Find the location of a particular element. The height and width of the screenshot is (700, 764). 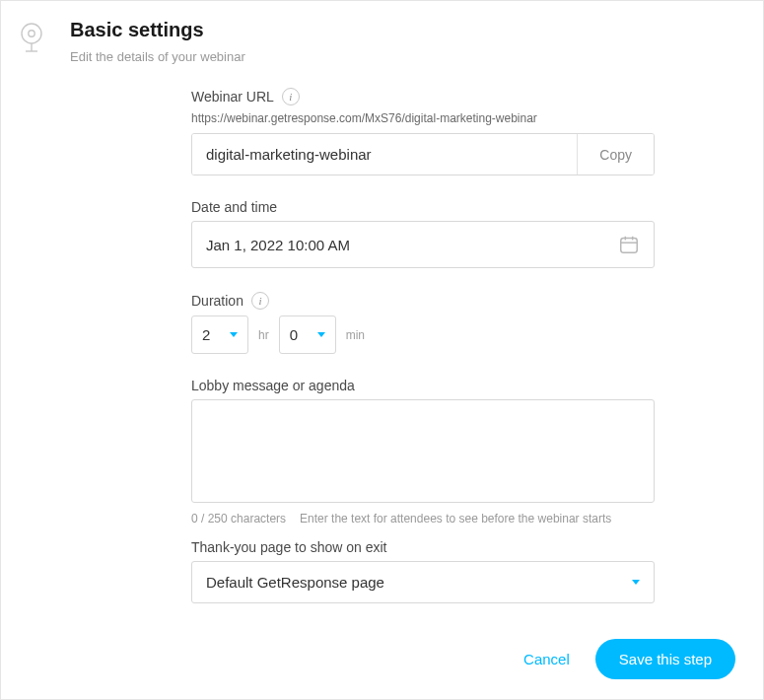

duration-hr-unit: hr is located at coordinates (264, 335).